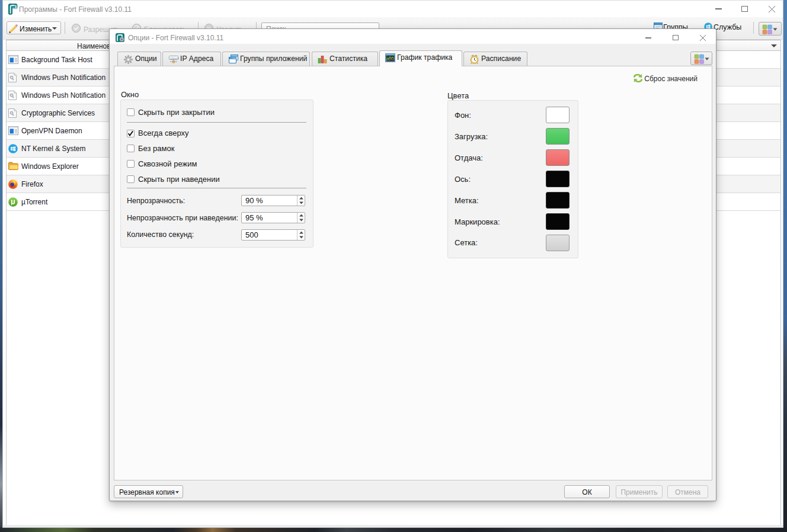 The height and width of the screenshot is (532, 787). Describe the element at coordinates (174, 58) in the screenshot. I see `svg-text: 120.0.0.1` at that location.